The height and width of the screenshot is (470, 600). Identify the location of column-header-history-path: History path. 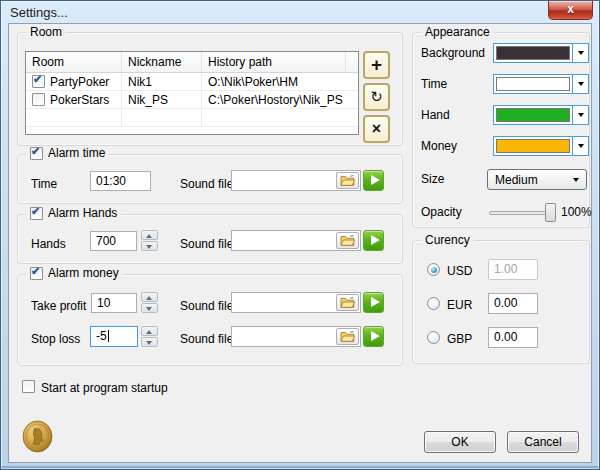
(274, 62).